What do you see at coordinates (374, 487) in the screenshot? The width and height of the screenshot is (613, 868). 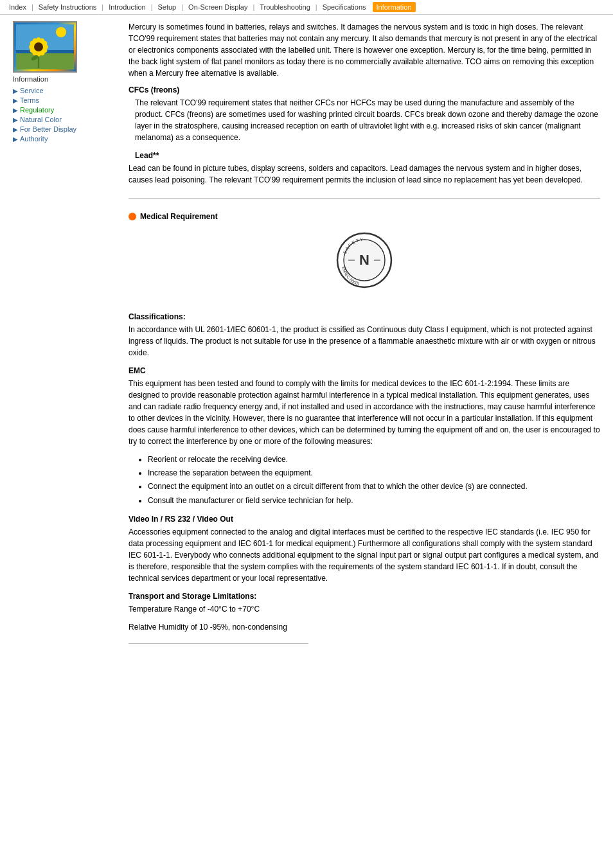 I see `emc-bullet-3: Connect the equipment into an outlet on …` at bounding box center [374, 487].